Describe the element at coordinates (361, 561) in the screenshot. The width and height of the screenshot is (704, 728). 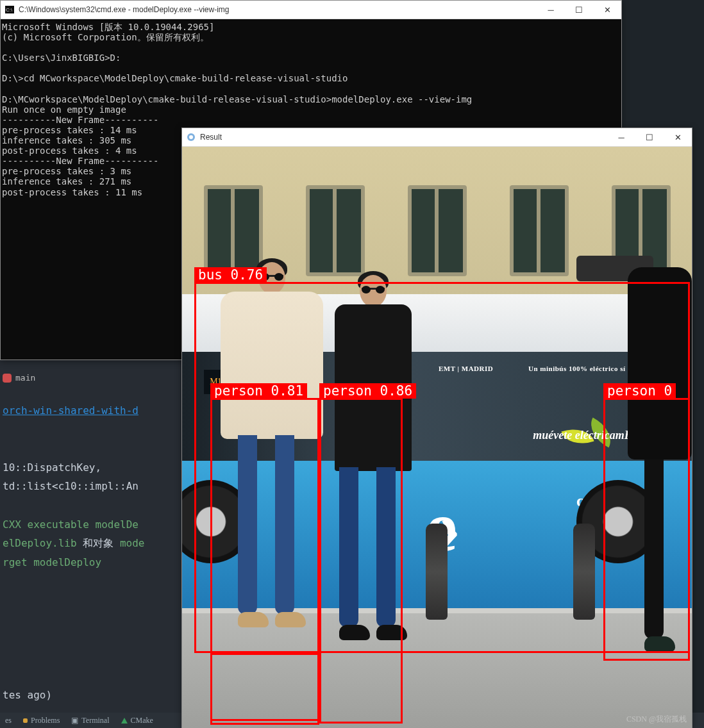
I see `detection-box: person 0.86` at that location.